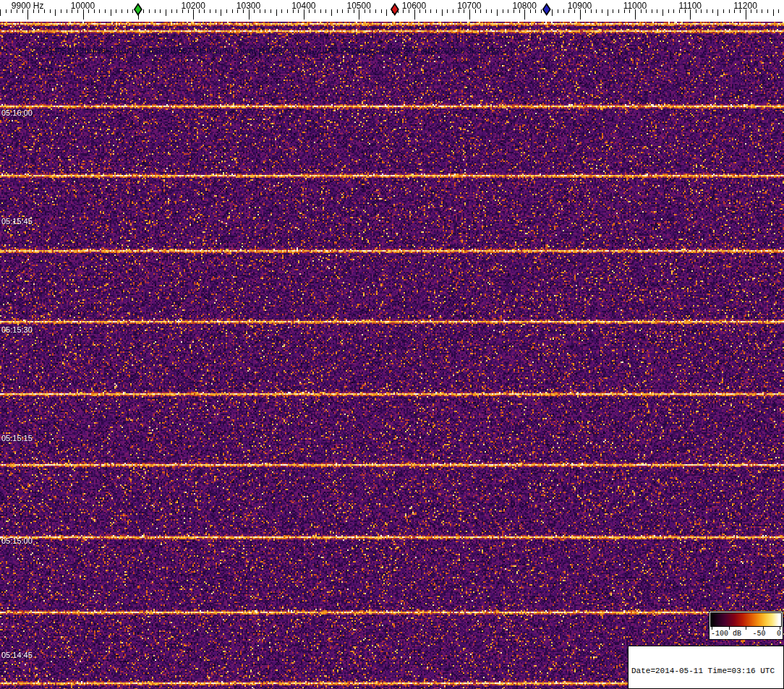 The height and width of the screenshot is (689, 784). I want to click on freq-label-11000: 11000, so click(635, 6).